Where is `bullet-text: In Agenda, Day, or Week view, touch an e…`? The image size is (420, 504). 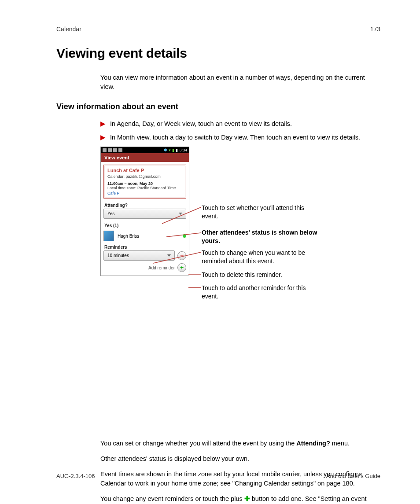 bullet-text: In Agenda, Day, or Week view, touch an e… is located at coordinates (201, 124).